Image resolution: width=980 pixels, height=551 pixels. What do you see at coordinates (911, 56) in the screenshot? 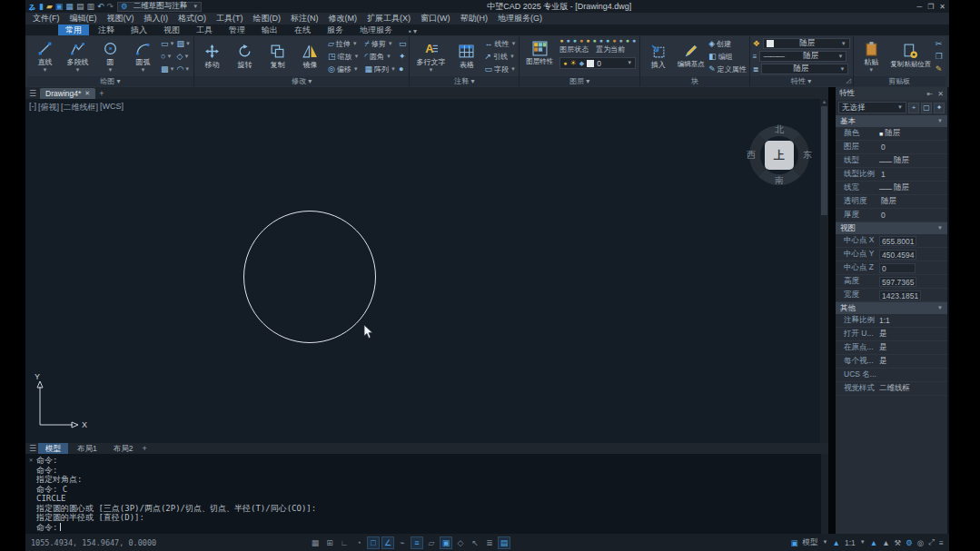
I see `copy-paste-location-button: 复制粘贴位置` at bounding box center [911, 56].